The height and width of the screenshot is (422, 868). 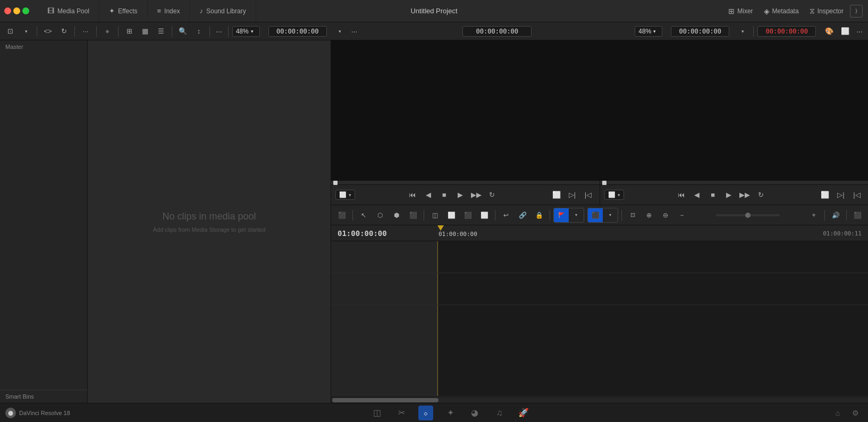 What do you see at coordinates (829, 31) in the screenshot?
I see `color-picker-button: 🎨` at bounding box center [829, 31].